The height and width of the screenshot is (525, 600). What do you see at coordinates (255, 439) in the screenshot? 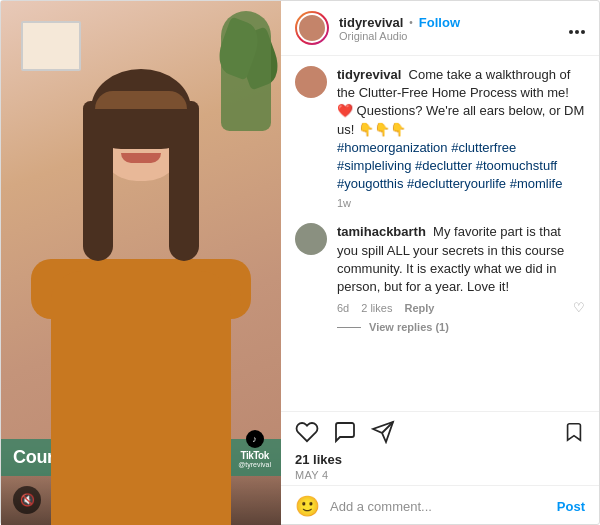
I see `tiktok-icon: ♪` at bounding box center [255, 439].